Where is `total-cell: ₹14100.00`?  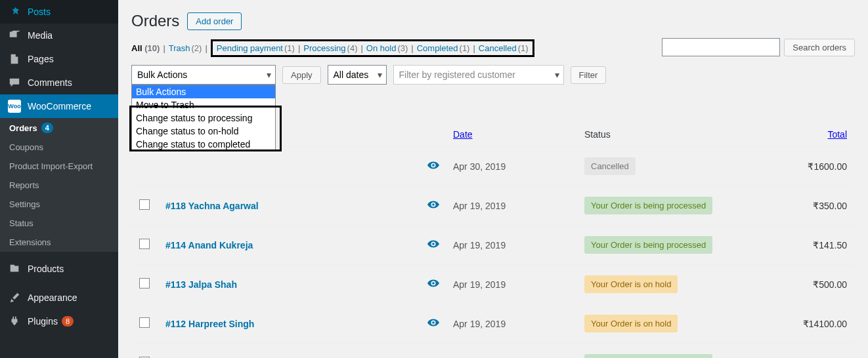
total-cell: ₹14100.00 is located at coordinates (808, 324).